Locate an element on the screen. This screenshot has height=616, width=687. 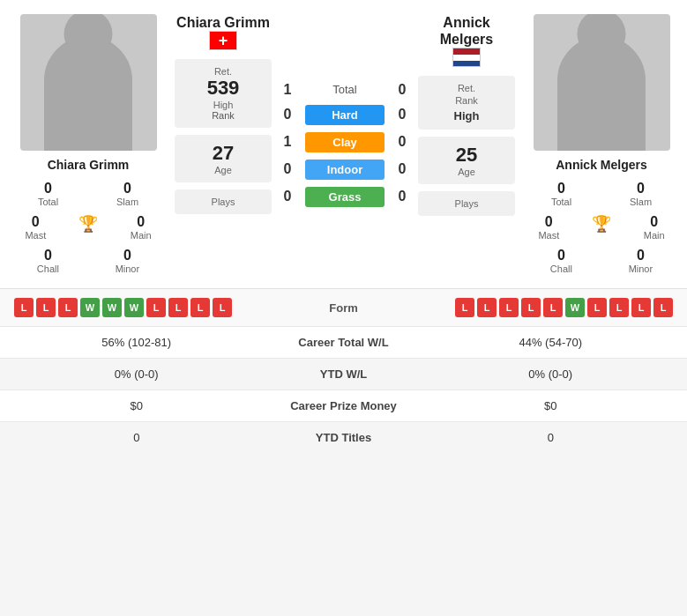
ytd-wl-row: 0% (0-0) YTD W/L 0% (0-0) is located at coordinates (344, 374).